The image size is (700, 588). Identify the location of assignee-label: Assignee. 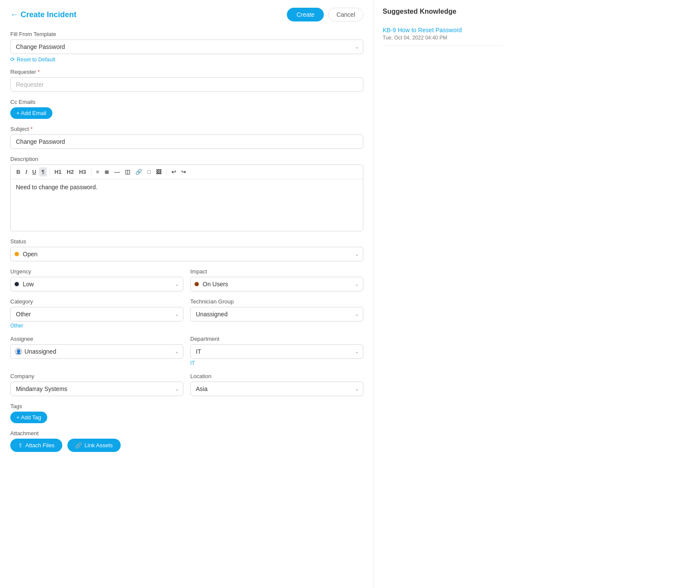
(97, 339).